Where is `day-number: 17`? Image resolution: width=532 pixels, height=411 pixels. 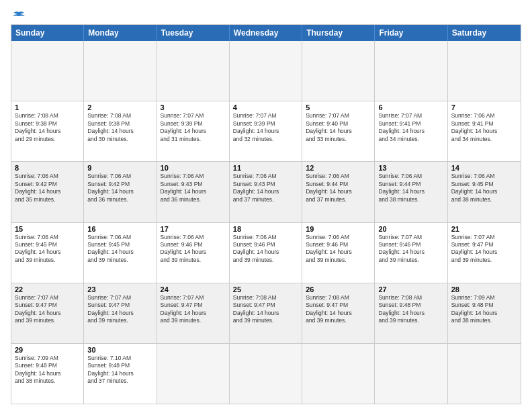 day-number: 17 is located at coordinates (193, 229).